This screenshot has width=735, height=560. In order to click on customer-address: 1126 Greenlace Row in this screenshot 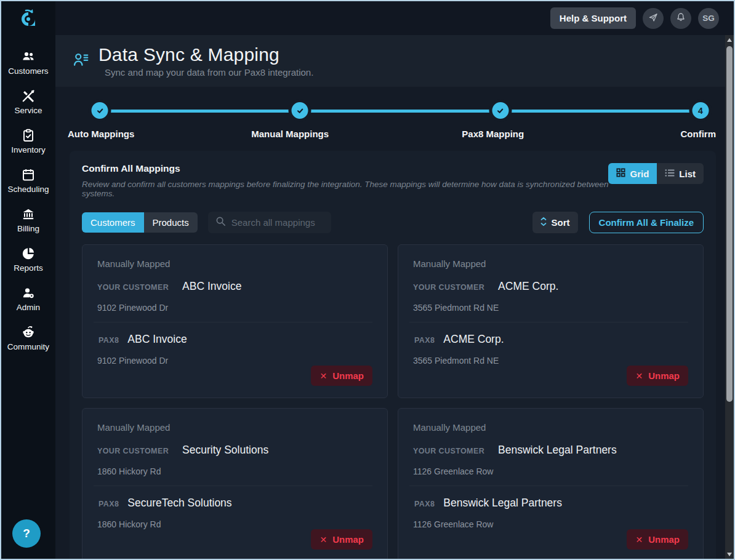, I will do `click(550, 471)`.